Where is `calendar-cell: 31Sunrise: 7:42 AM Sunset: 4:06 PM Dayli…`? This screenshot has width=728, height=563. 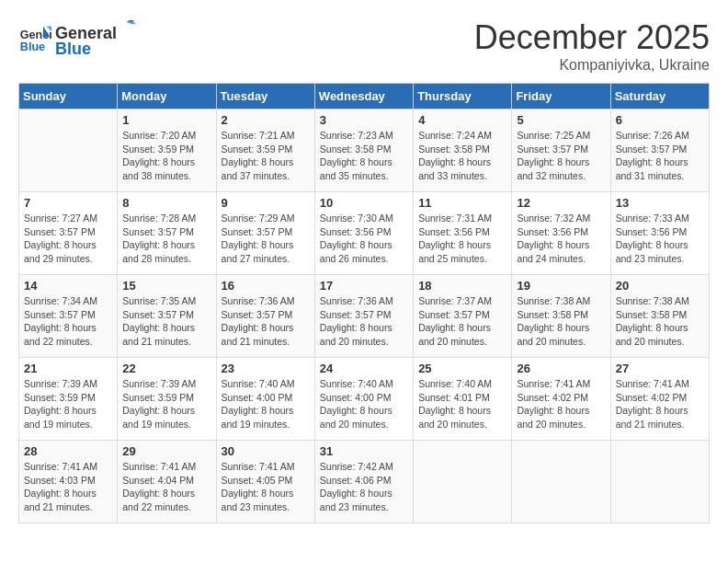 calendar-cell: 31Sunrise: 7:42 AM Sunset: 4:06 PM Dayli… is located at coordinates (364, 482).